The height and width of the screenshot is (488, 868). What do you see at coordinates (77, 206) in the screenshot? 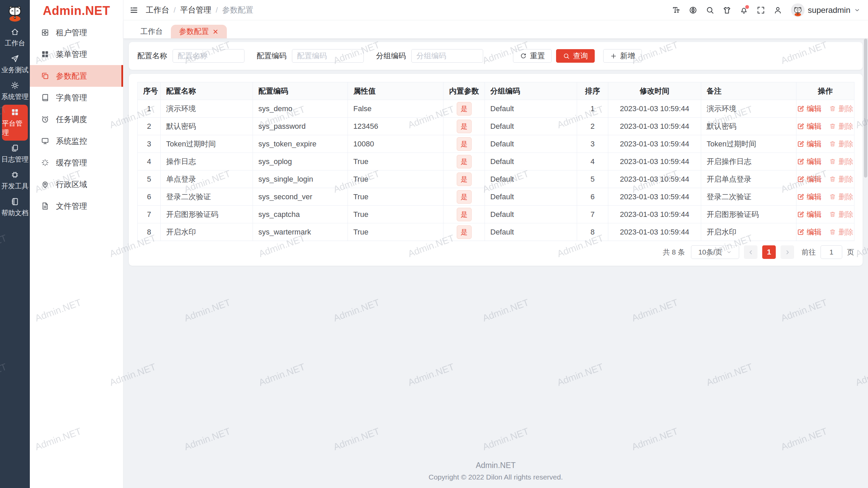
I see `sidebar-item-file: 文件管理` at bounding box center [77, 206].